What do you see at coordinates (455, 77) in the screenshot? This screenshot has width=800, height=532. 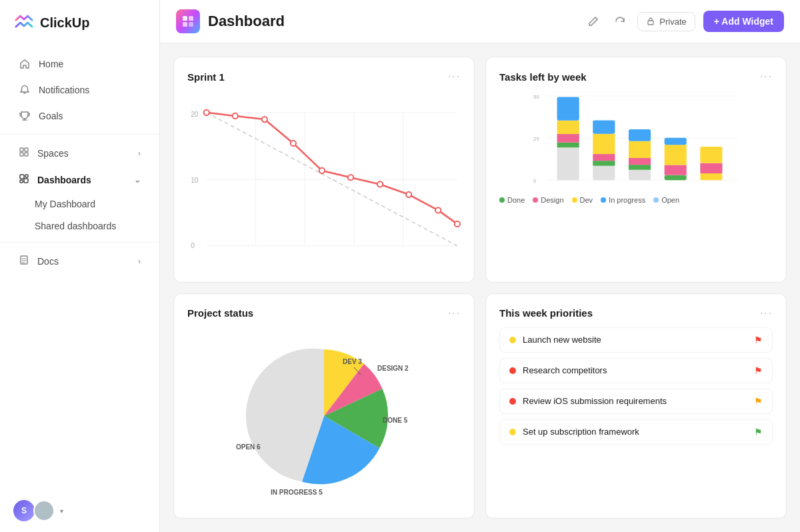 I see `sprint-menu-button: ···` at bounding box center [455, 77].